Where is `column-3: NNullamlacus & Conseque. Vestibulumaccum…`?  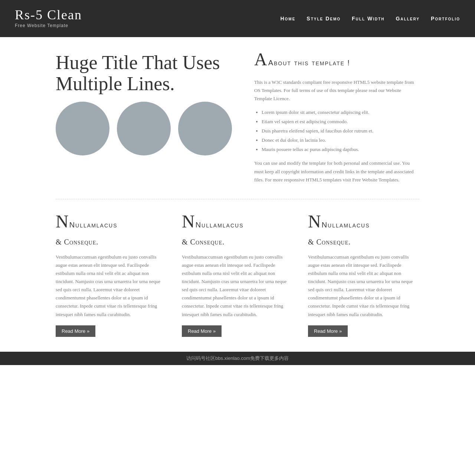
column-3: NNullamlacus & Conseque. Vestibulumaccum… is located at coordinates (364, 275).